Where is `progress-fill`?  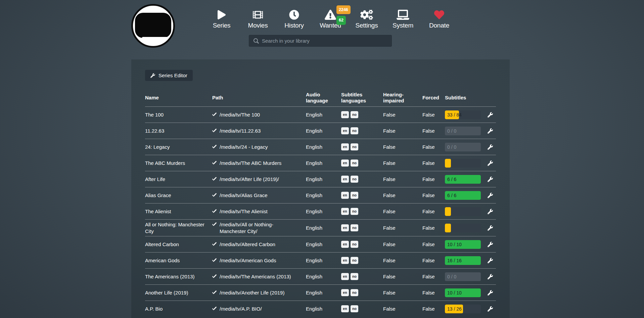
progress-fill is located at coordinates (448, 212).